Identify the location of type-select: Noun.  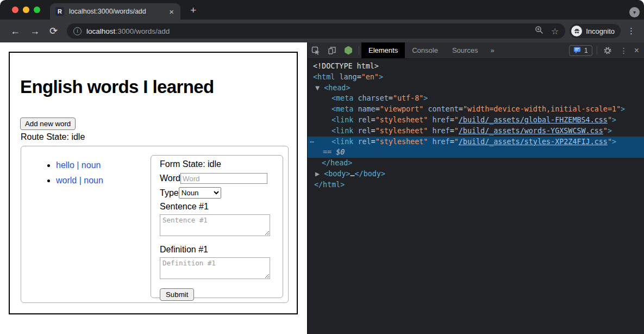
(200, 193).